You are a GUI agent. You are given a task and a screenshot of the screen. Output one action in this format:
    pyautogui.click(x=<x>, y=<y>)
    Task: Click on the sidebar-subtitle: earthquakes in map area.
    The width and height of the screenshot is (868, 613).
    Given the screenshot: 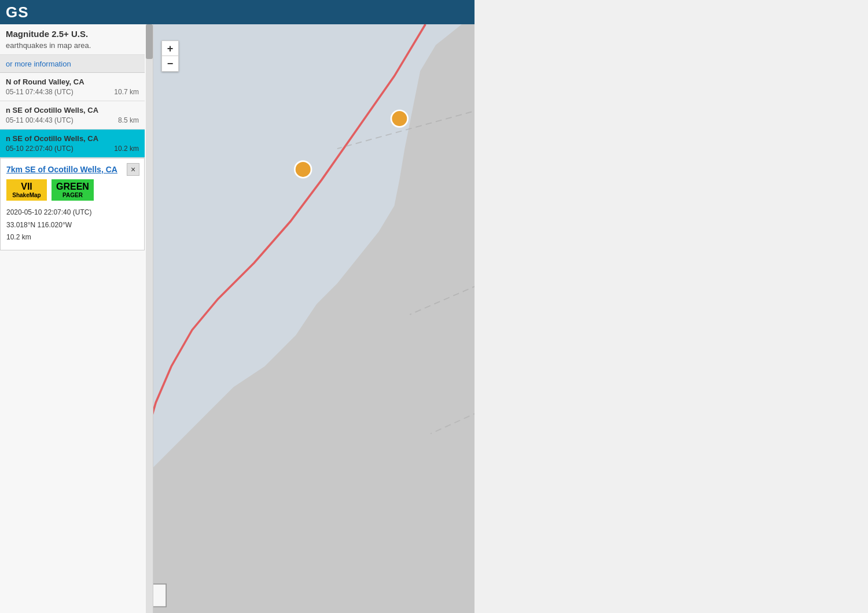 What is the action you would take?
    pyautogui.click(x=72, y=45)
    